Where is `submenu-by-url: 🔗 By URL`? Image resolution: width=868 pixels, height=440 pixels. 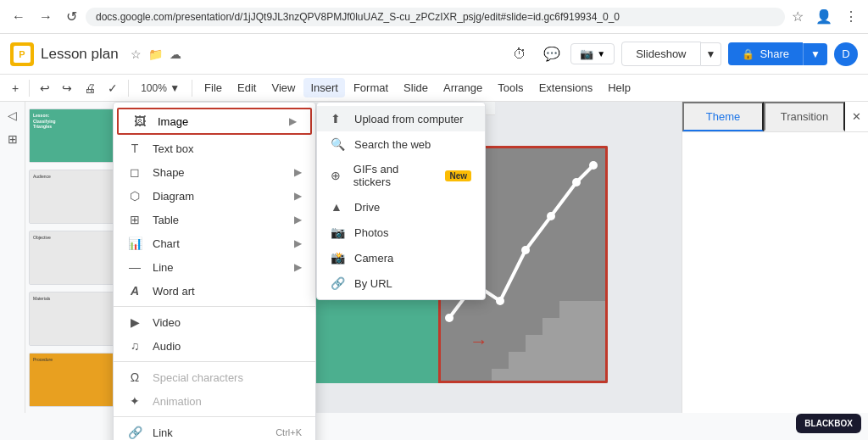
submenu-by-url: 🔗 By URL is located at coordinates (401, 283).